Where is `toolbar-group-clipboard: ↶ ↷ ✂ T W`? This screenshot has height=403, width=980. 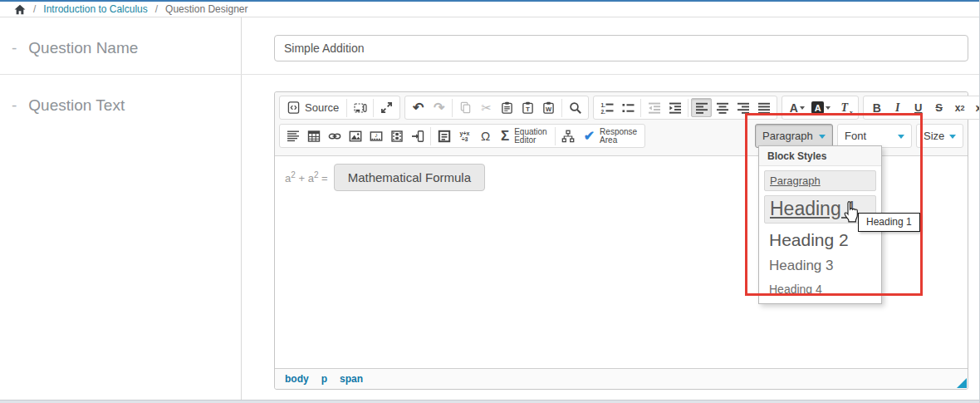
toolbar-group-clipboard: ↶ ↷ ✂ T W is located at coordinates (497, 108).